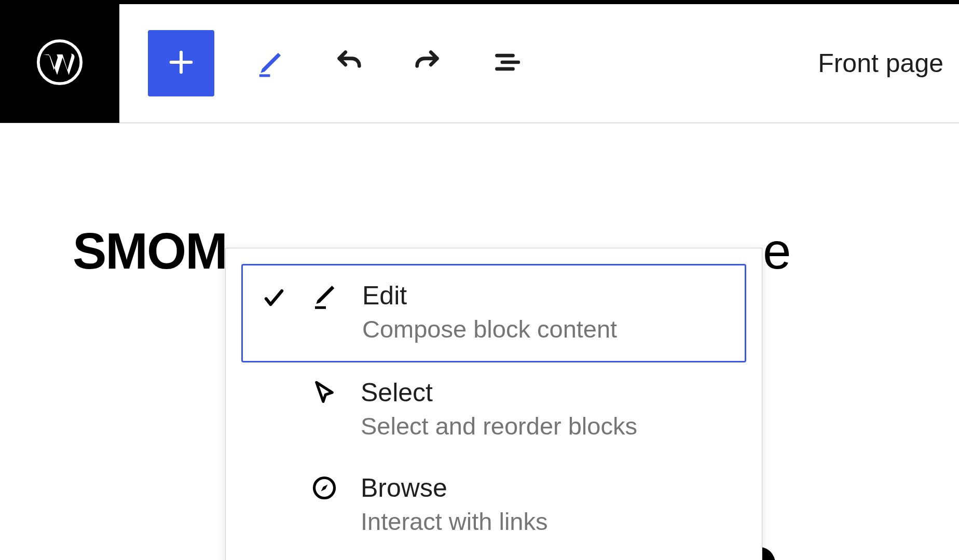 The height and width of the screenshot is (560, 959). What do you see at coordinates (494, 506) in the screenshot?
I see `tool-option-browse: Browse Interact with links` at bounding box center [494, 506].